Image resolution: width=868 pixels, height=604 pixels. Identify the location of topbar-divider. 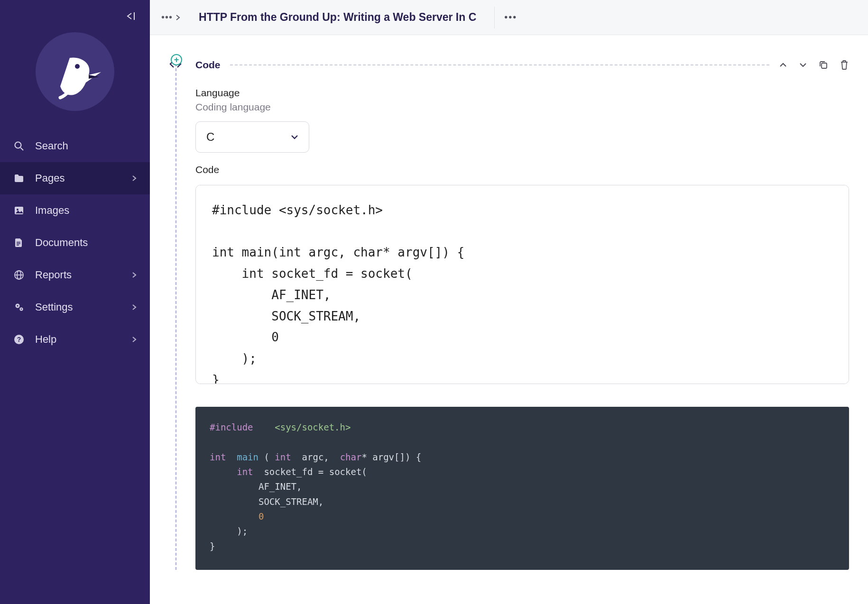
(494, 18).